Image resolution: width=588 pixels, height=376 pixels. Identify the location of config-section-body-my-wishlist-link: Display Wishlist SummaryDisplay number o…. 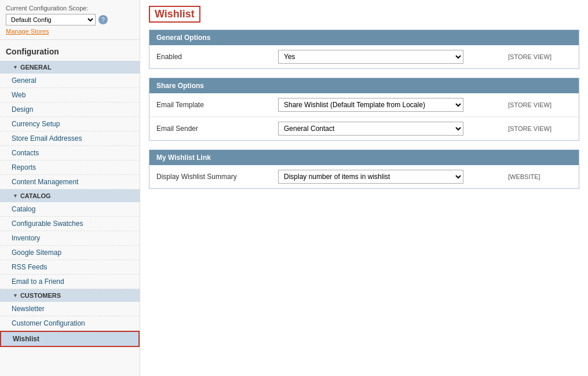
(364, 177).